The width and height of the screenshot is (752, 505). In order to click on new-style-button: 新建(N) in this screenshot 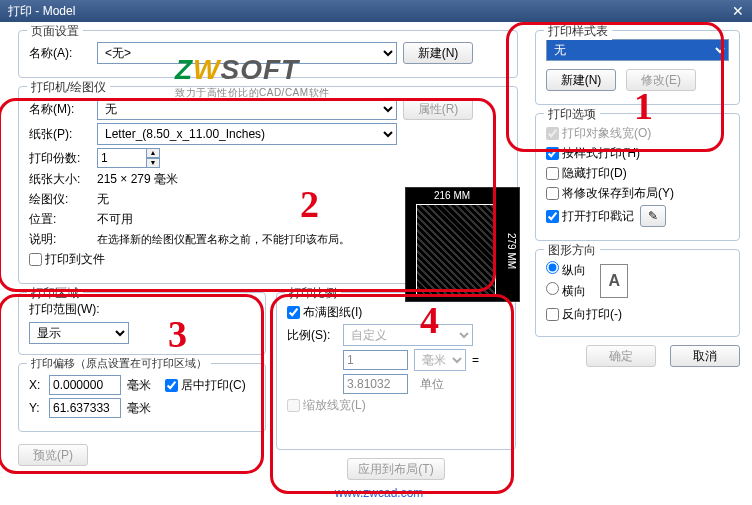, I will do `click(581, 80)`.